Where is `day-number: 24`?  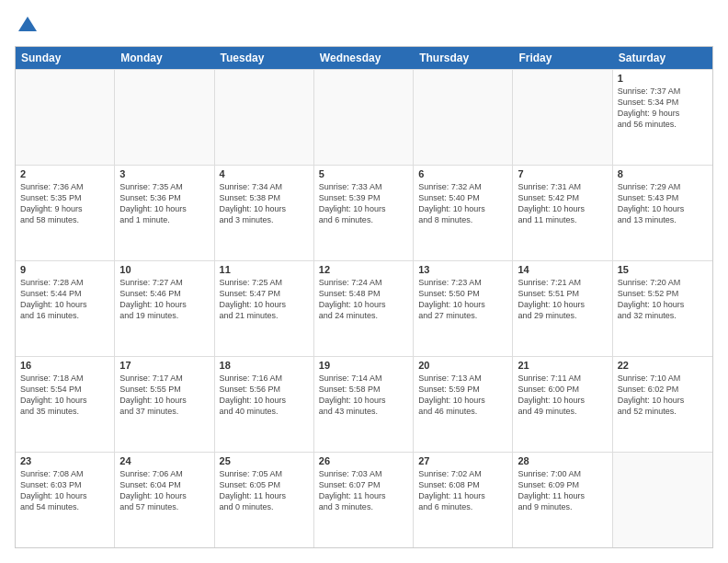
day-number: 24 is located at coordinates (164, 461).